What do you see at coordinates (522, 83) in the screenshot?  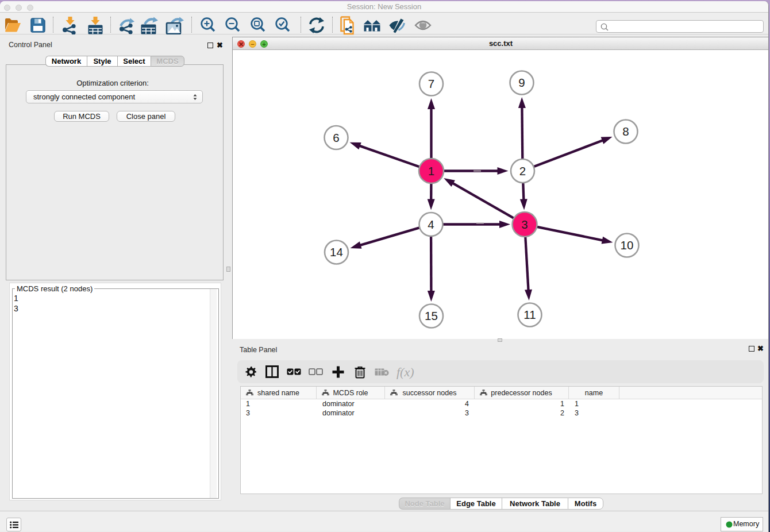 I see `svg-text: 9` at bounding box center [522, 83].